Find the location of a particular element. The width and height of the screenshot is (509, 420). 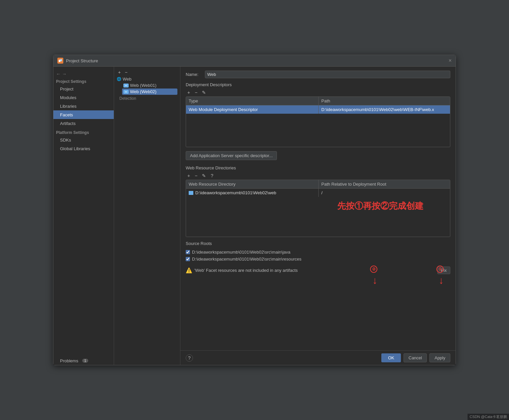

dd-empty-area is located at coordinates (318, 130).